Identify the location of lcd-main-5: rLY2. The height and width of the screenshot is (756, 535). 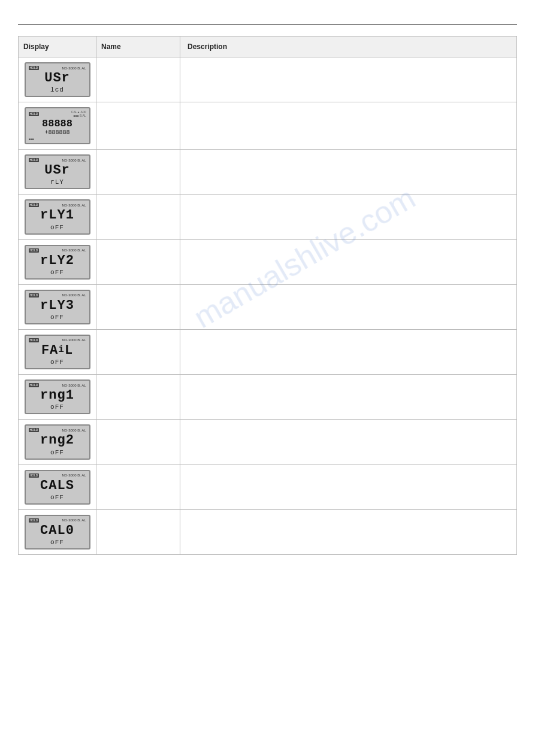
(58, 261).